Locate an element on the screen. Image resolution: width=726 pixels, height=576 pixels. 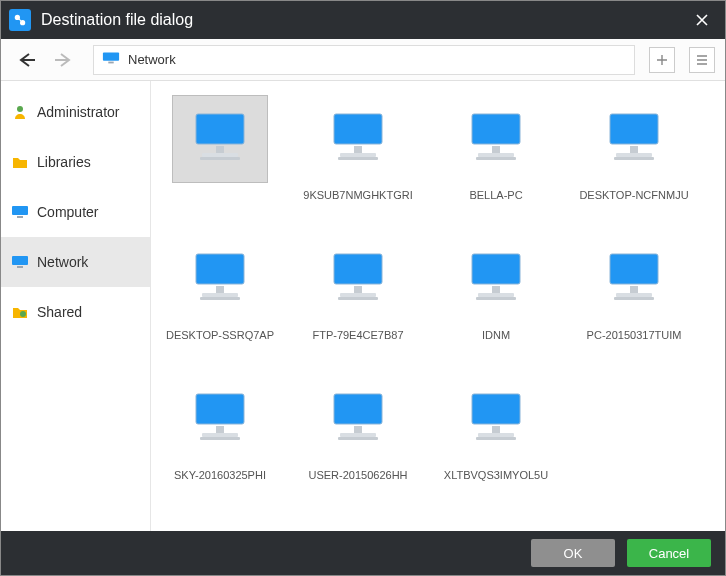
titlebar: Destination file dialog is located at coordinates (363, 20).